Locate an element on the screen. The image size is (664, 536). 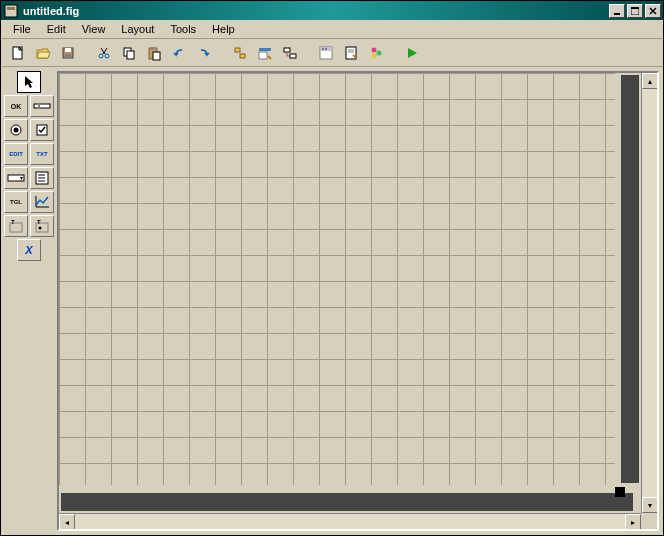
checkbox-icon is located at coordinates (42, 130).